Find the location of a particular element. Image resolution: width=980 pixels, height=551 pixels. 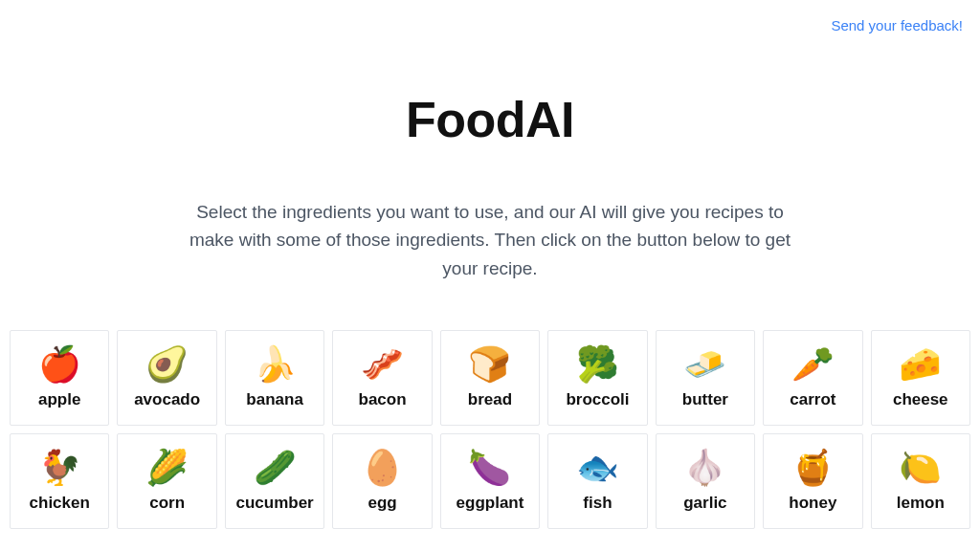

ingredient-label: cheese is located at coordinates (921, 400).